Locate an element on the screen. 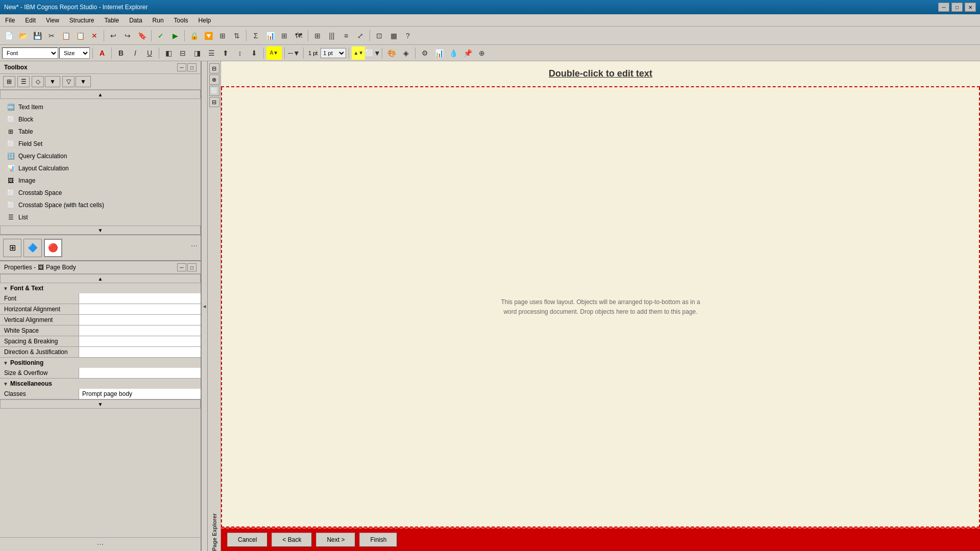 This screenshot has width=980, height=551. align-top-button: ⬆ is located at coordinates (226, 53).